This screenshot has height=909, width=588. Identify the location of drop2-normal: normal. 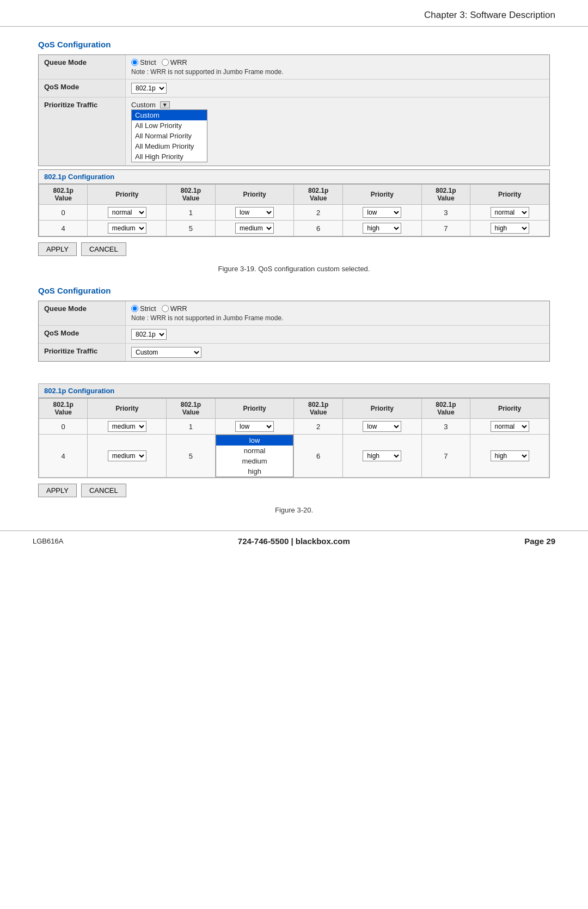
(255, 451).